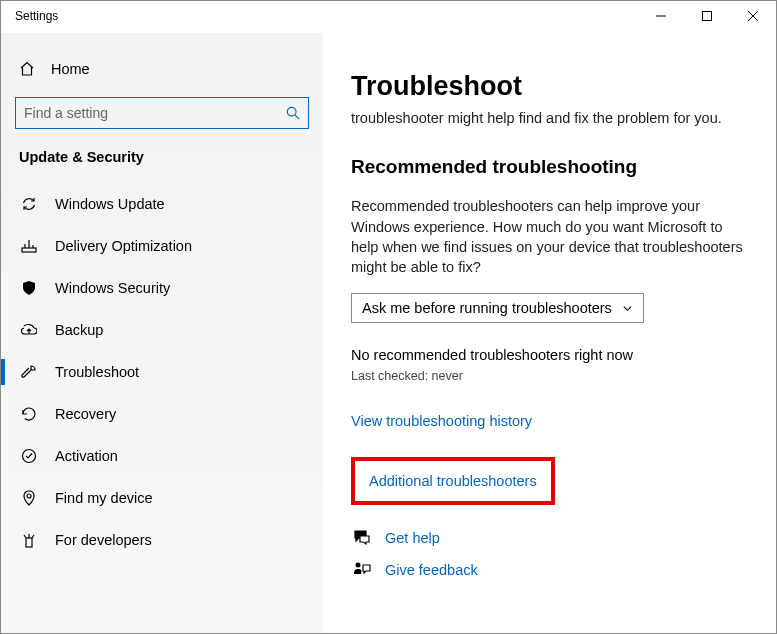  I want to click on view-history-link: View troubleshooting history, so click(550, 421).